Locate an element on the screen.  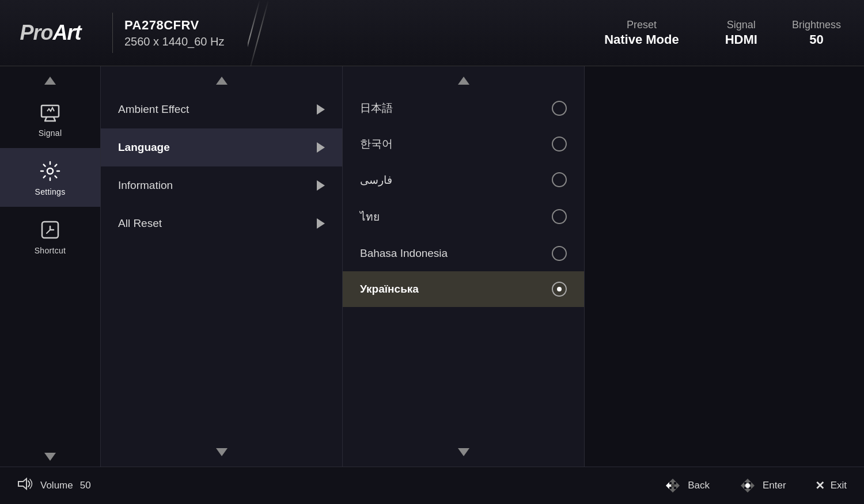
menu-ambient-arrow-icon is located at coordinates (321, 109).